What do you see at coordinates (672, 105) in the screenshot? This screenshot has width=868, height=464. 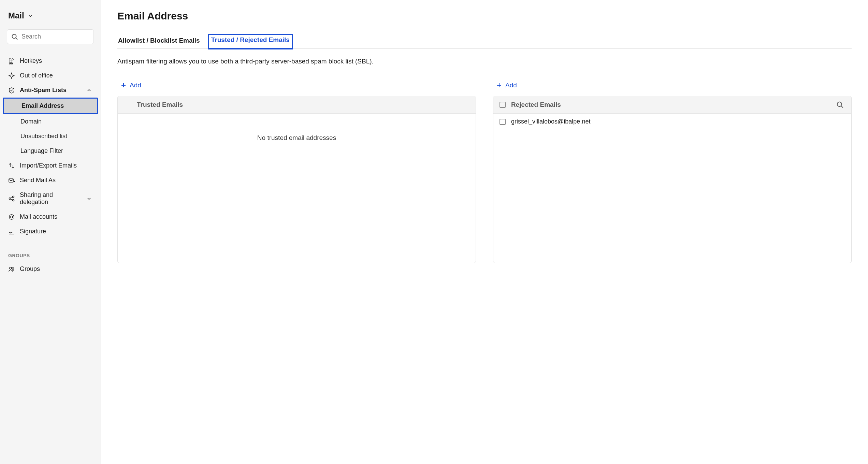 I see `rejected-panel-header: Rejected Emails` at bounding box center [672, 105].